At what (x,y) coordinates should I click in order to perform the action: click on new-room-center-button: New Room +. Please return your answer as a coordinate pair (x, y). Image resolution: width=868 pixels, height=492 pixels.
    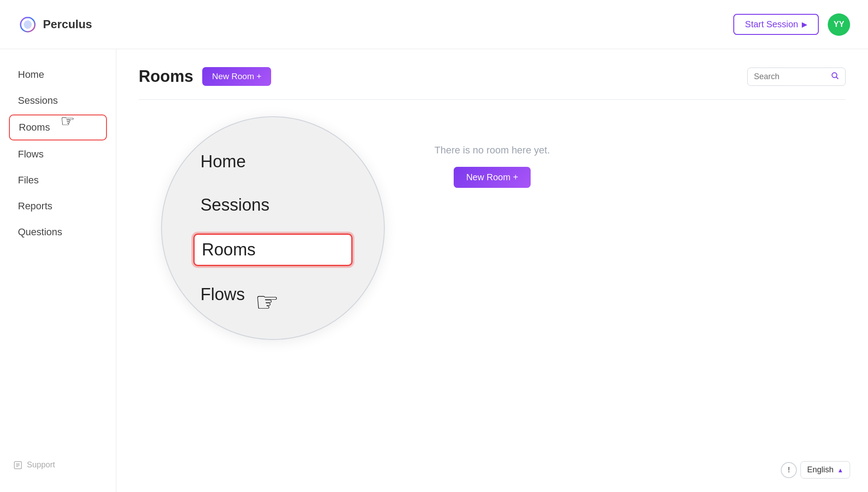
    Looking at the image, I should click on (492, 177).